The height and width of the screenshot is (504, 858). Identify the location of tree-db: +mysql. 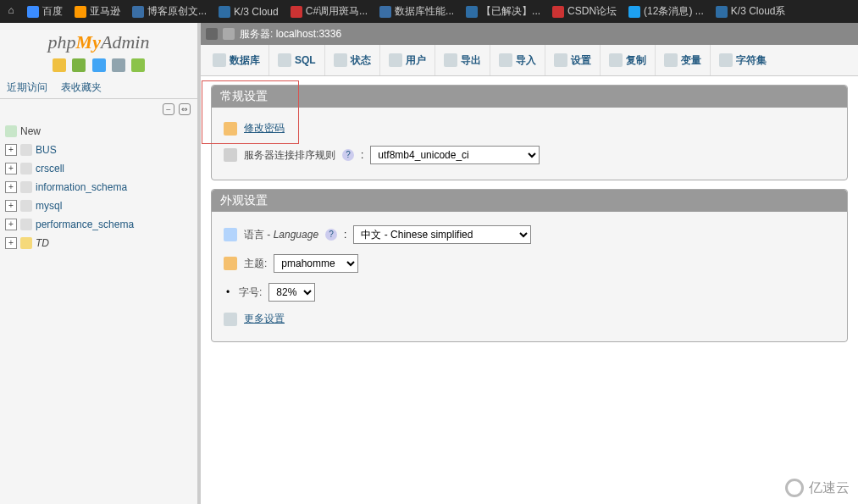
(98, 206).